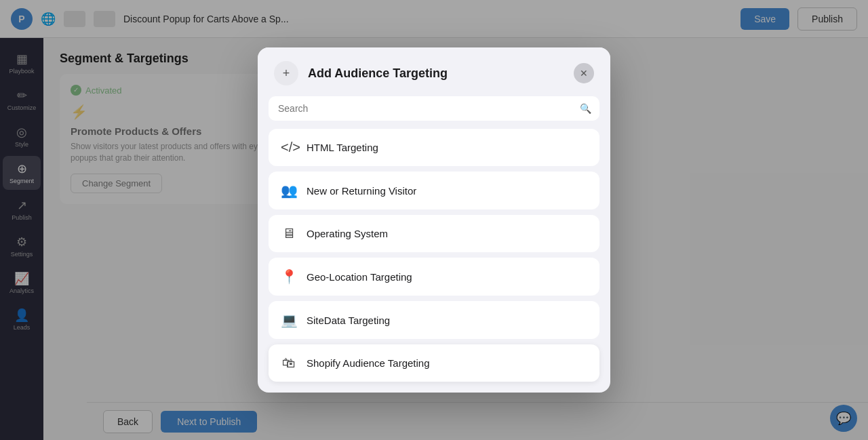  What do you see at coordinates (434, 108) in the screenshot?
I see `search-input` at bounding box center [434, 108].